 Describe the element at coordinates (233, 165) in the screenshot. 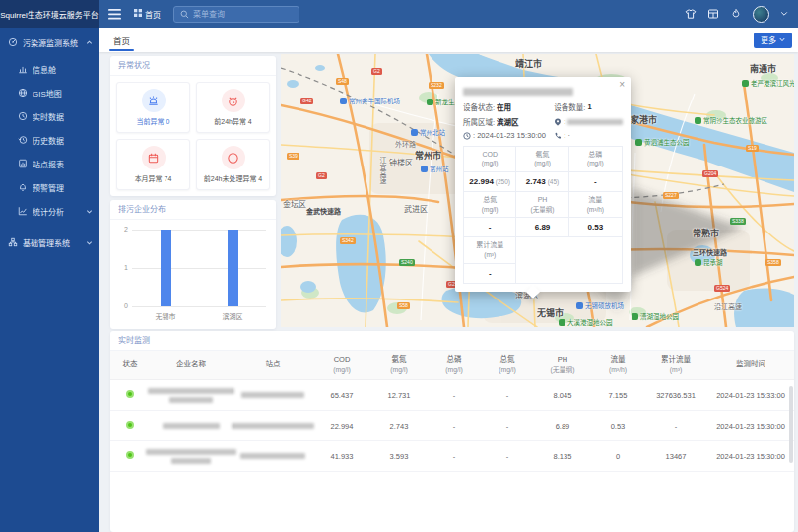

I see `status-card: 前24h未处理异常 4` at that location.